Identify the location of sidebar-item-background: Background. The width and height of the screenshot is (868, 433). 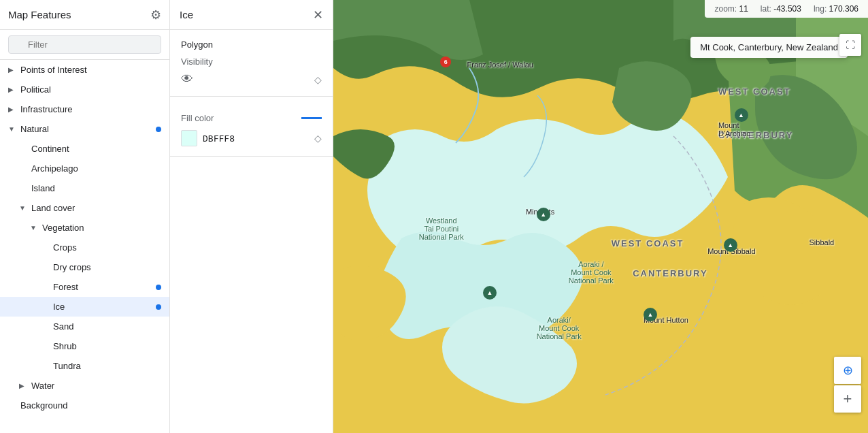
(84, 406).